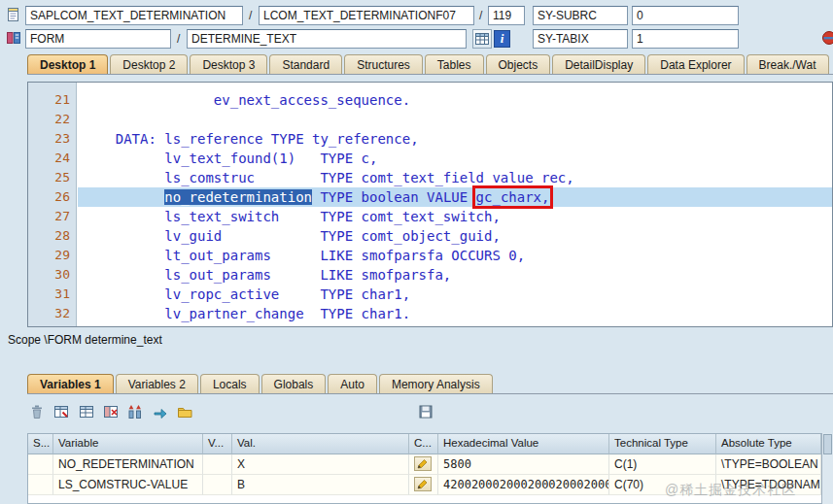  Describe the element at coordinates (430, 236) in the screenshot. I see `code-line: 28 lv_guid TYPE comt_object_guid,` at that location.